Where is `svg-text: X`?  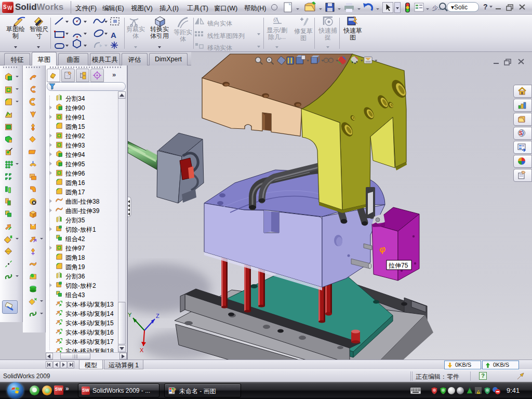
svg-text: X is located at coordinates (142, 350).